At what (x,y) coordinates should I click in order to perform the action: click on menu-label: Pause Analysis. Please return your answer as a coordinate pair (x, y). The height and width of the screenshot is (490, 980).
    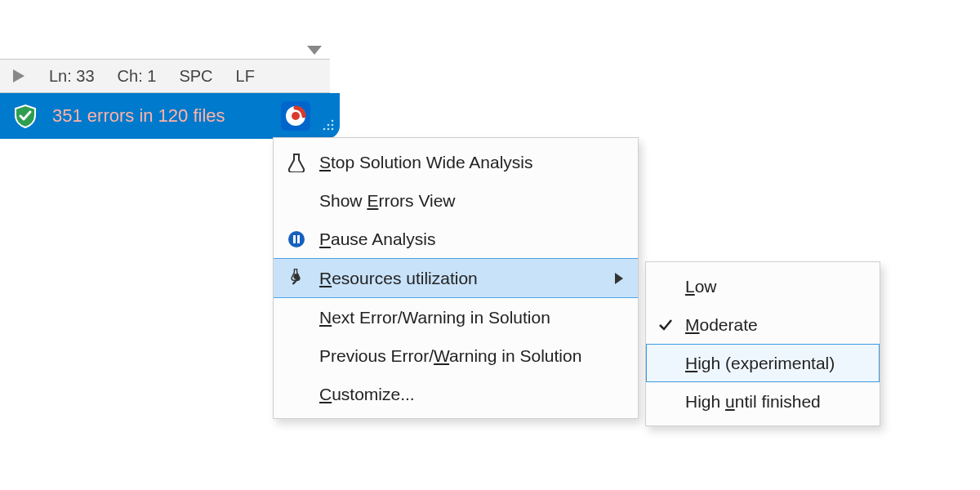
    Looking at the image, I should click on (473, 239).